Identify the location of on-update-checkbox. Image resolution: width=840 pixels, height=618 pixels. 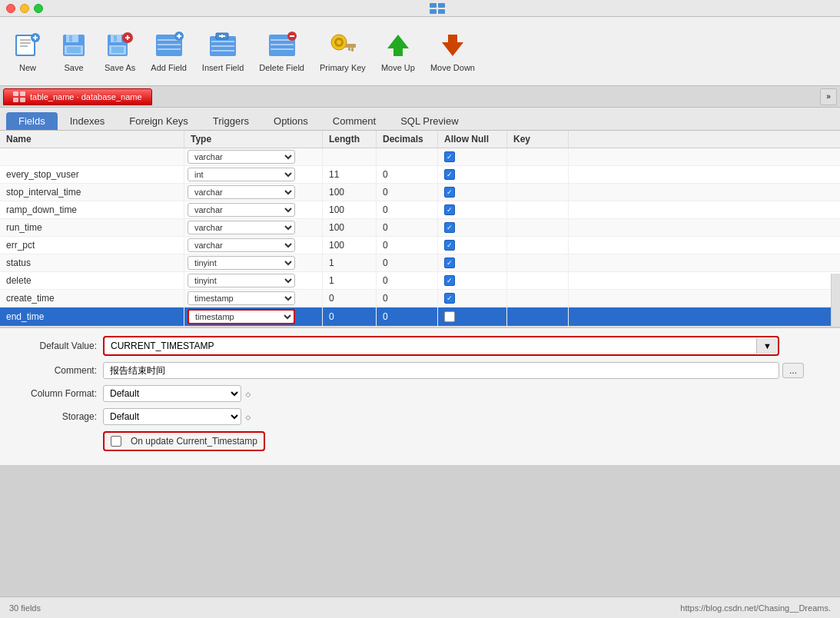
(116, 441).